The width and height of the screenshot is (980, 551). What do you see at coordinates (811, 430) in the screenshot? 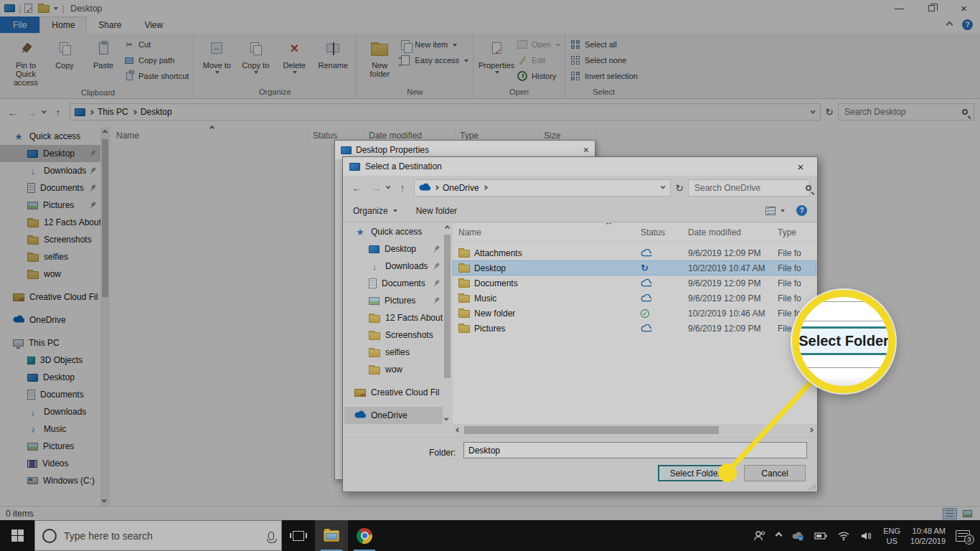
I see `scroll-right-icon` at bounding box center [811, 430].